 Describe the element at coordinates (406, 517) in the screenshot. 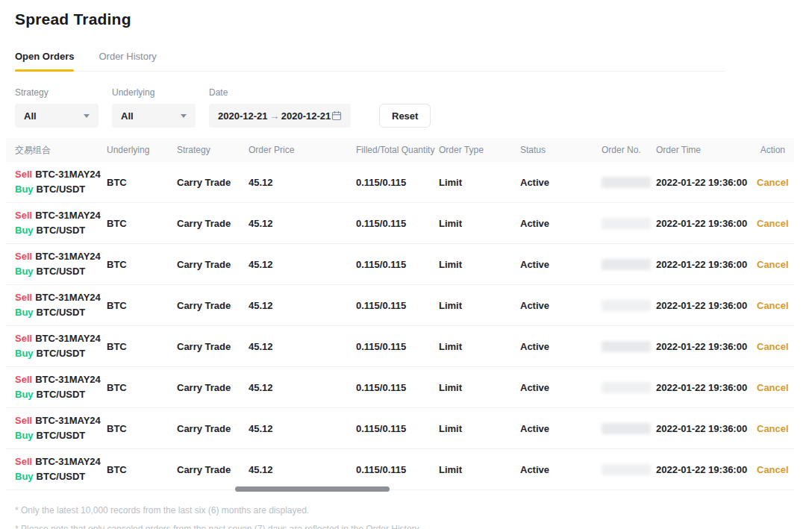

I see `footnotes: * Only the latest 10,000 records from th…` at that location.